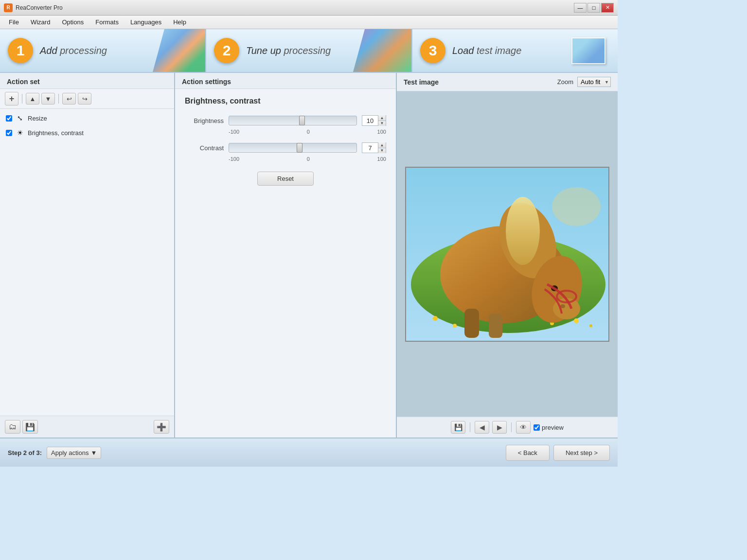 This screenshot has width=747, height=560. What do you see at coordinates (204, 148) in the screenshot?
I see `contrast-label: Contrast` at bounding box center [204, 148].